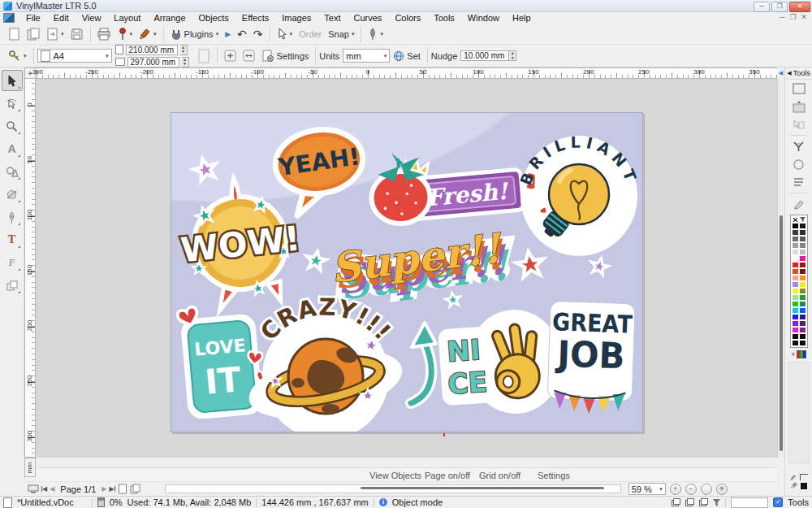 The height and width of the screenshot is (508, 812). Describe the element at coordinates (804, 477) in the screenshot. I see `stroke-none-indicator` at that location.